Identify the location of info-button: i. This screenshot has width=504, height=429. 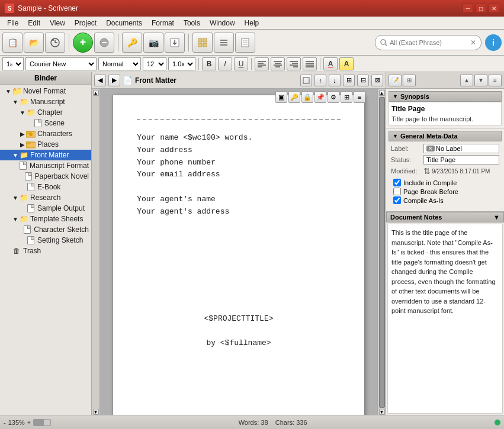
(493, 43).